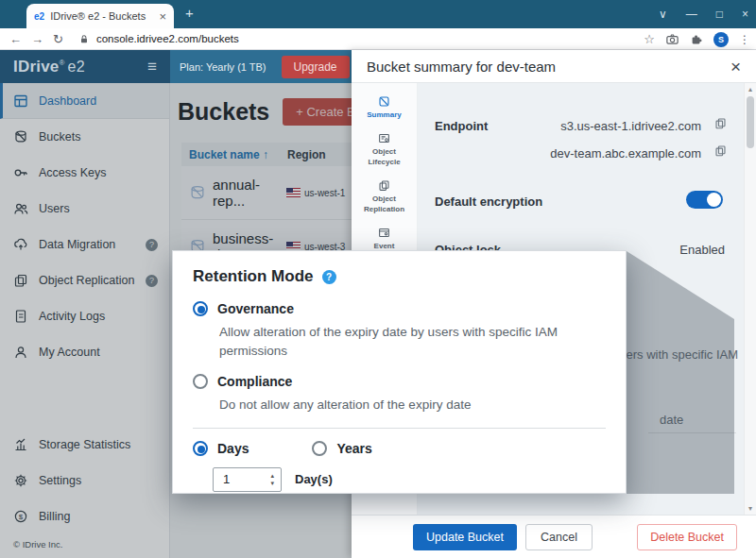  I want to click on governance-option: Governance, so click(399, 309).